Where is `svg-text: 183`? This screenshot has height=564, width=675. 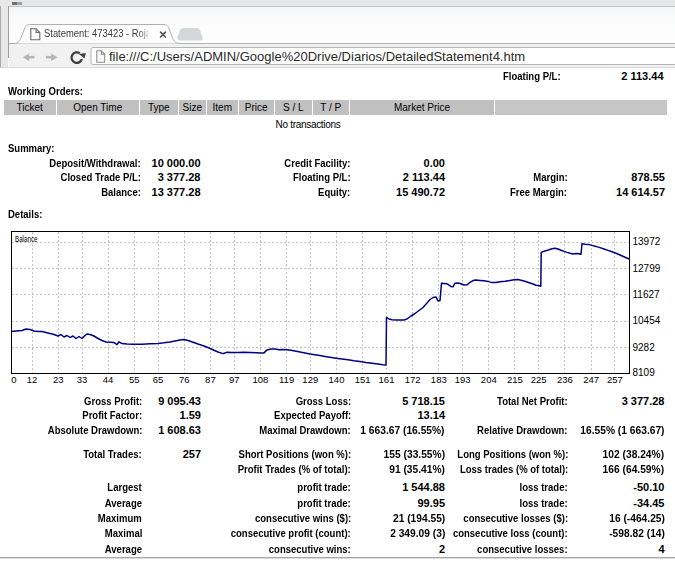 svg-text: 183 is located at coordinates (439, 380).